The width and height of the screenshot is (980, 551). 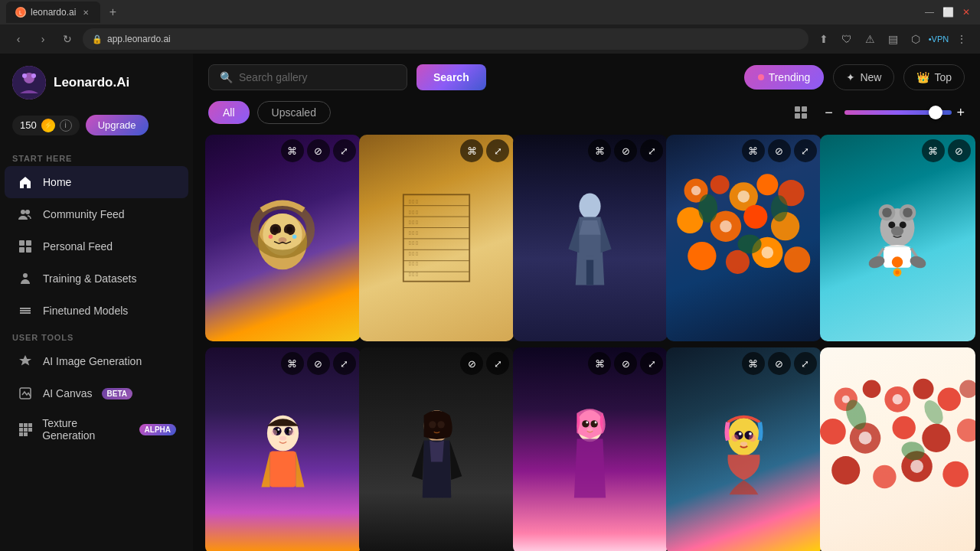 What do you see at coordinates (96, 429) in the screenshot?
I see `sidebar-item-texture: Texture Generation ALPHA` at bounding box center [96, 429].